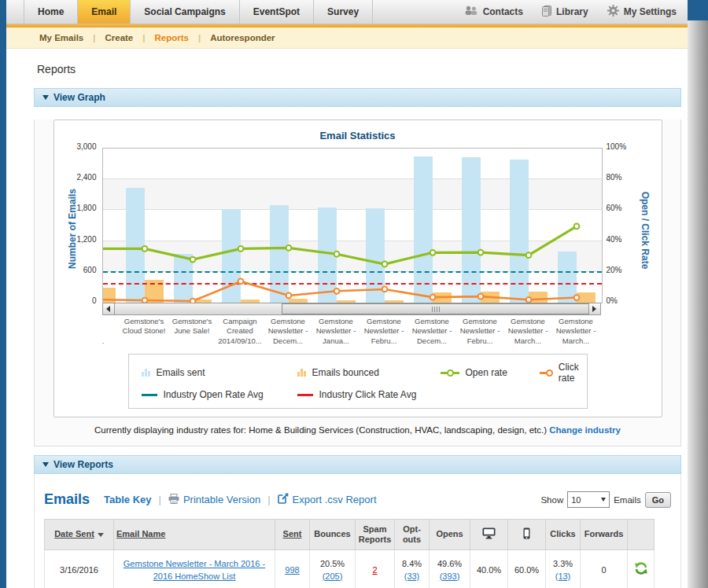  I want to click on tab-home: Home, so click(50, 12).